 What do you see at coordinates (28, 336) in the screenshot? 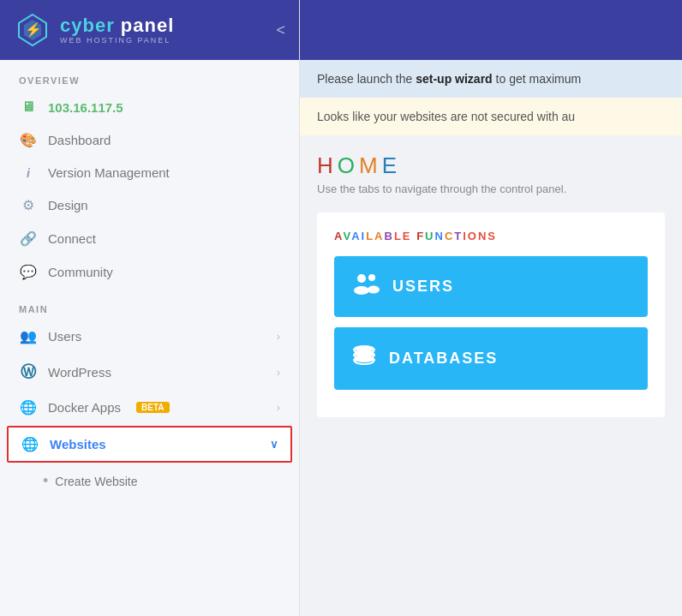
I see `users-icon: 👥` at bounding box center [28, 336].